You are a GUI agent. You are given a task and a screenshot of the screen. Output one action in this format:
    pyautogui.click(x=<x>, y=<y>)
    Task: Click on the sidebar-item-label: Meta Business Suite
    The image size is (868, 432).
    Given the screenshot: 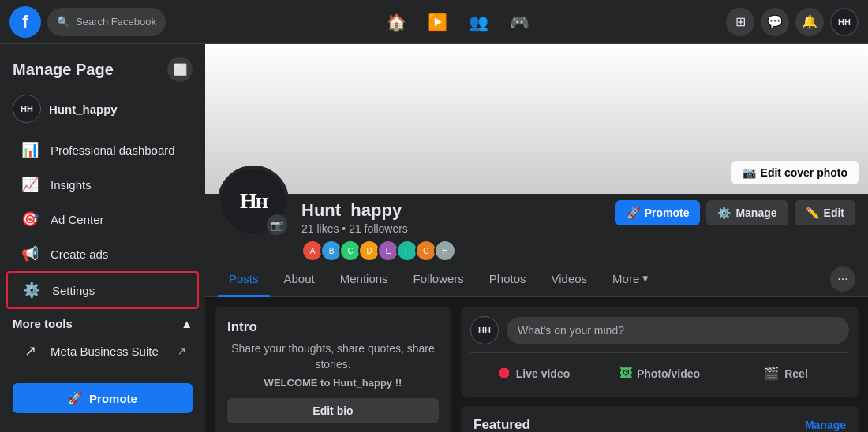 What is the action you would take?
    pyautogui.click(x=104, y=352)
    